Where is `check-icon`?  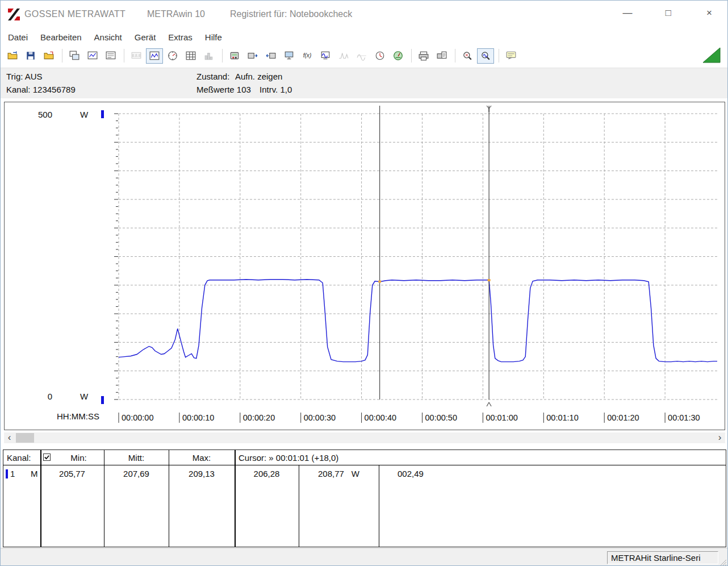 check-icon is located at coordinates (47, 457).